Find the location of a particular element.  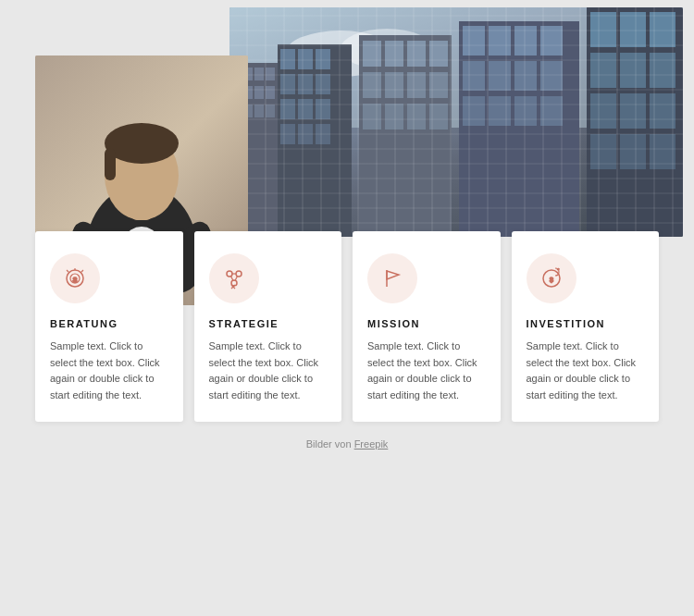

card-beratung-text: Sample text. Click to select the text bo… is located at coordinates (109, 371).